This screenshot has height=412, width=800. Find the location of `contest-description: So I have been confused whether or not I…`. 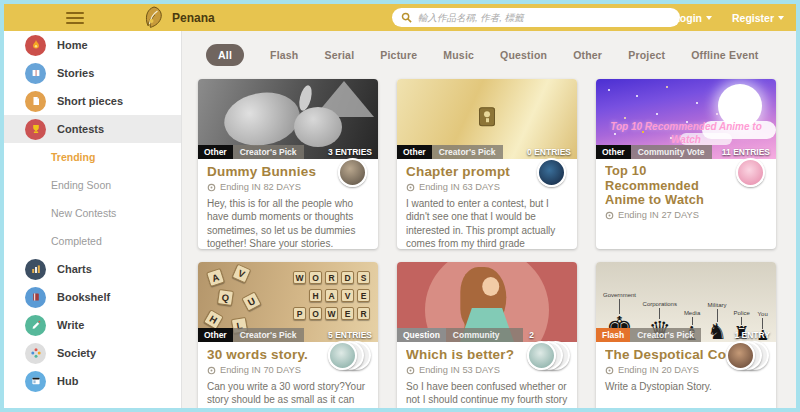

contest-description: So I have been confused whether or not I… is located at coordinates (487, 396).